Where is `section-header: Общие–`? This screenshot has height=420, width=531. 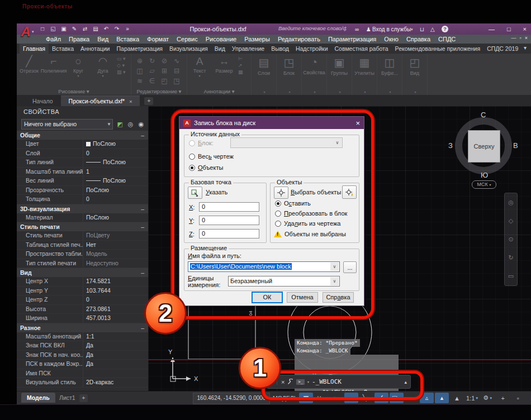 section-header: Общие– is located at coordinates (83, 135).